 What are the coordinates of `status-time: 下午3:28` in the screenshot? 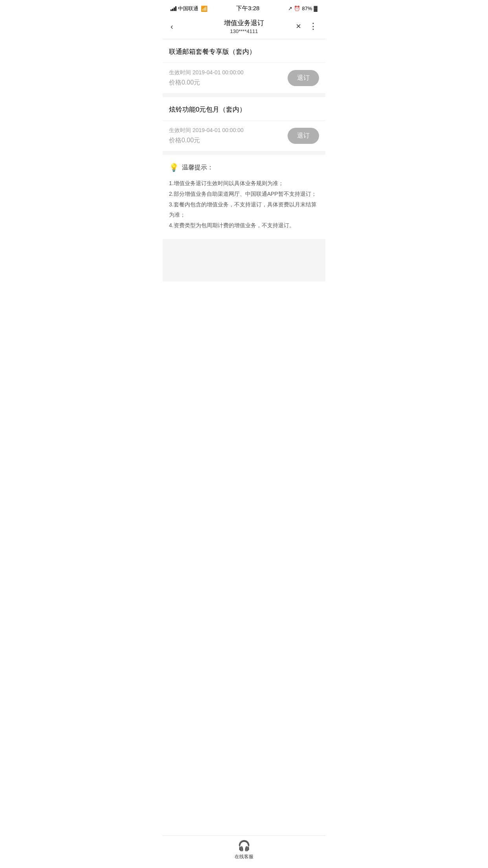 It's located at (248, 9).